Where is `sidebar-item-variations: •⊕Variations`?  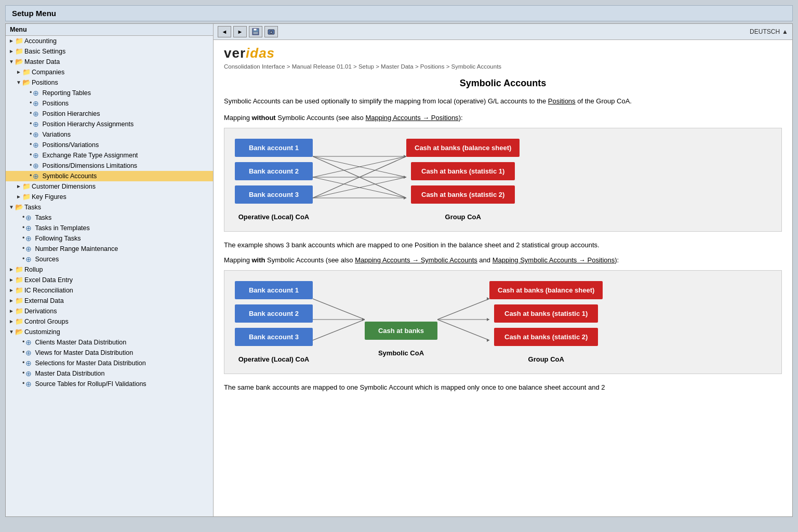 sidebar-item-variations: •⊕Variations is located at coordinates (109, 135).